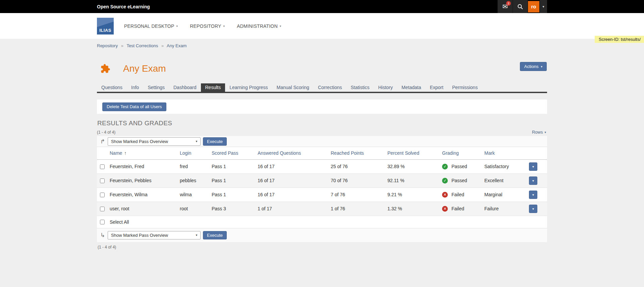 This screenshot has width=644, height=287. Describe the element at coordinates (506, 195) in the screenshot. I see `cell-mark: Marginal` at that location.